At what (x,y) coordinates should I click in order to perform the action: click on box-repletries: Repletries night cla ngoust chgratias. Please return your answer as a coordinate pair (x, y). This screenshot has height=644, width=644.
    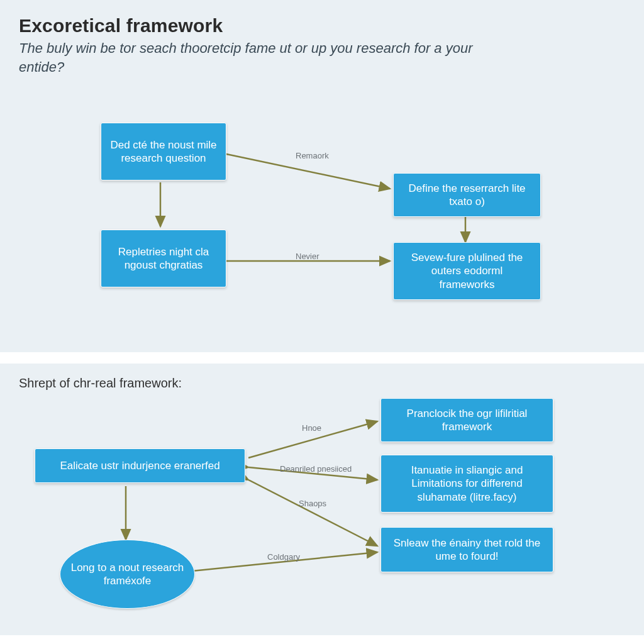
    Looking at the image, I should click on (164, 258).